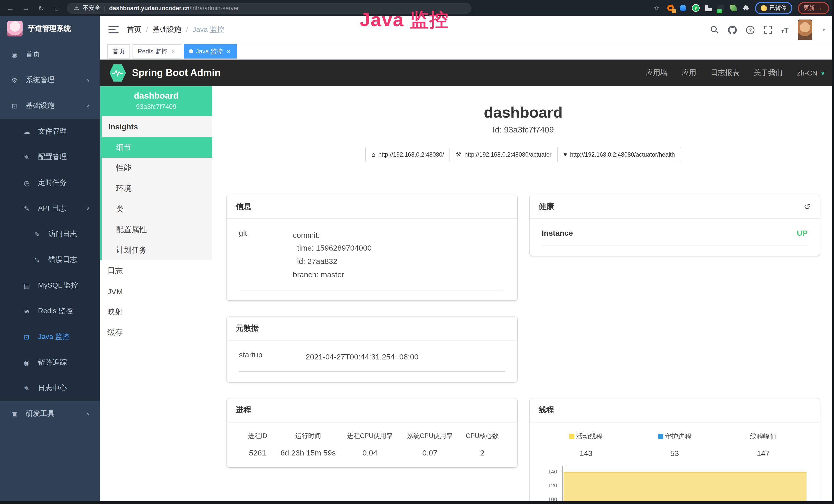 This screenshot has height=504, width=834. What do you see at coordinates (50, 234) in the screenshot?
I see `sidebar-item-access-log: ✎访问日志` at bounding box center [50, 234].